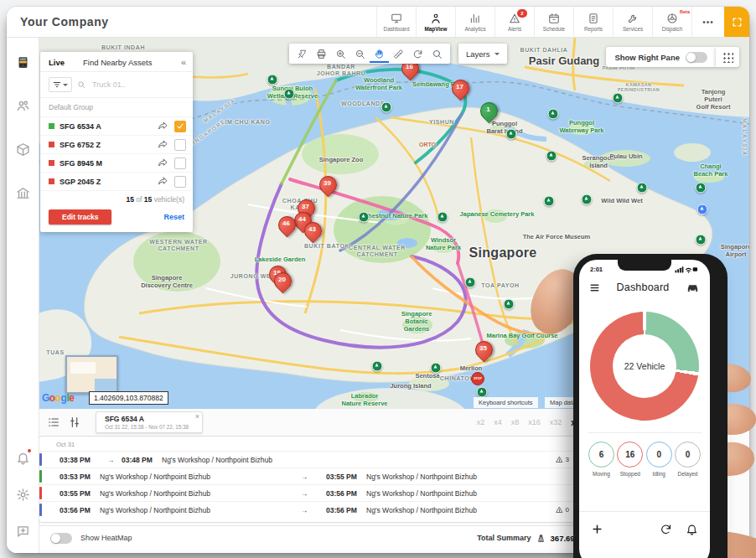 The image size is (756, 558). I want to click on nav-item-dispatch: DispatchBeta, so click(672, 22).